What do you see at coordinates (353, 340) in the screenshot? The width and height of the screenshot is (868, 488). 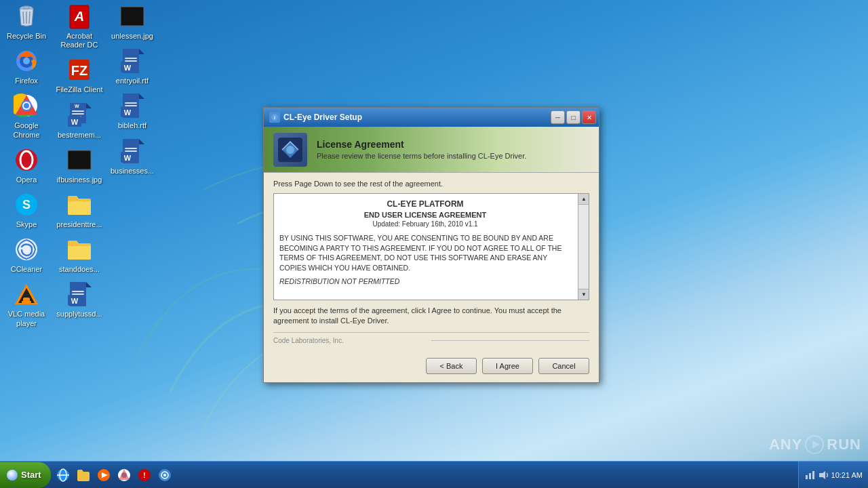 I see `dialog-footer-label: Code Laboratories, Inc.` at bounding box center [353, 340].